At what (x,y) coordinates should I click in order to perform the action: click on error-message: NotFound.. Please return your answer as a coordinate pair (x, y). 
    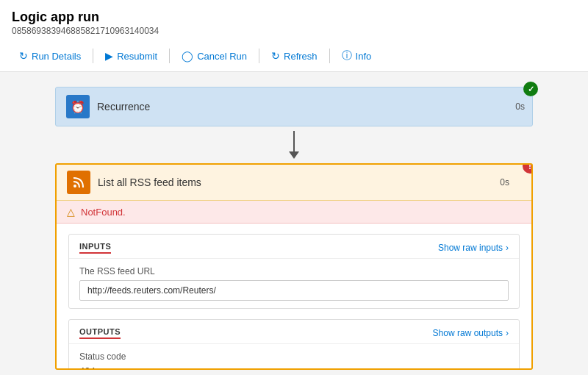
    Looking at the image, I should click on (103, 212).